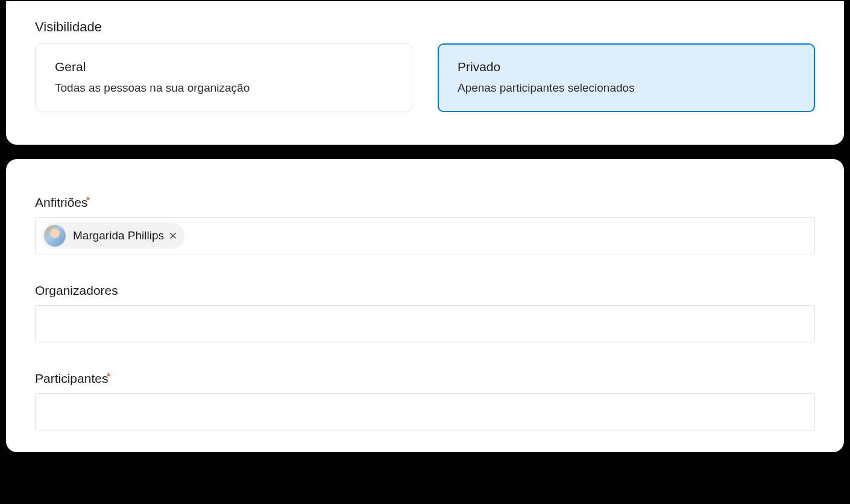 The image size is (850, 504). I want to click on visibility-section-title: Visibilidade, so click(425, 27).